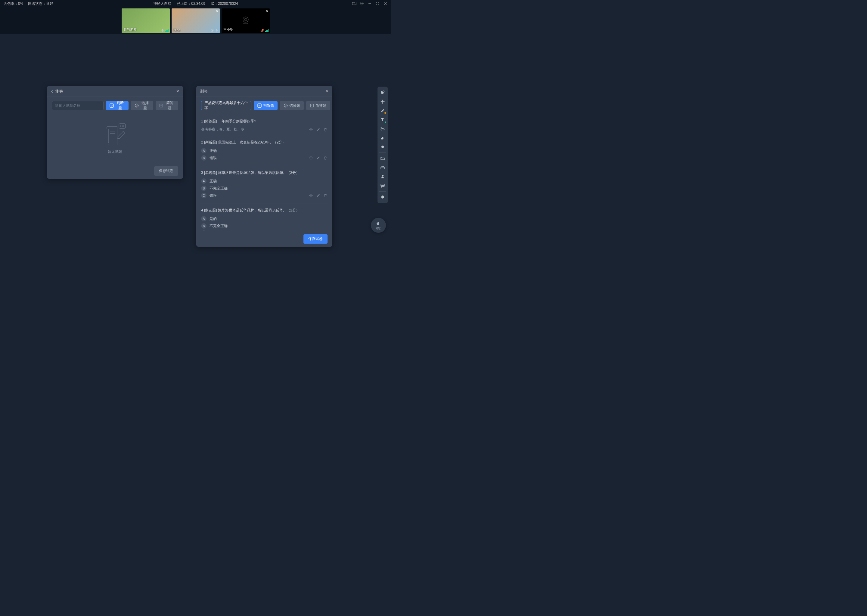  Describe the element at coordinates (383, 168) in the screenshot. I see `toolbox-tool-icon` at that location.